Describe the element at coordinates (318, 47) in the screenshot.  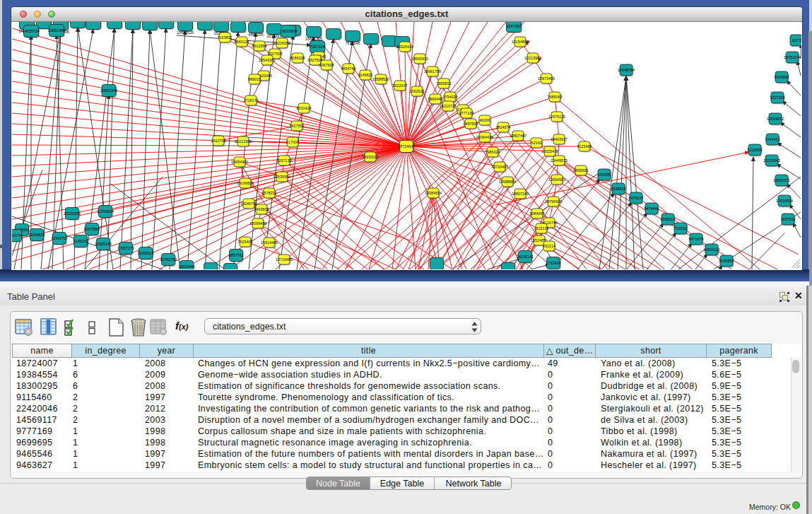
I see `svg-text: 7357224` at that location.